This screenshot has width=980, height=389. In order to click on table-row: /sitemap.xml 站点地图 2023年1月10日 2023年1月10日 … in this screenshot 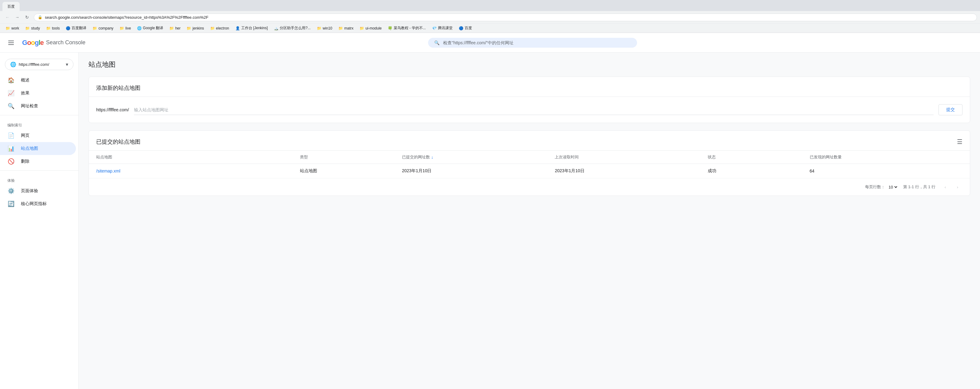, I will do `click(529, 171)`.